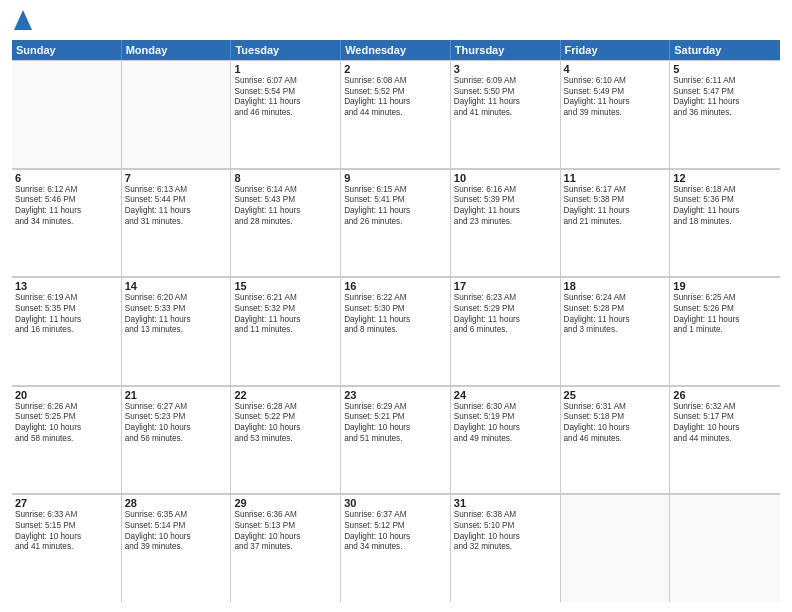 This screenshot has width=792, height=612. What do you see at coordinates (396, 200) in the screenshot?
I see `sunset-text: Sunset: 5:41 PM` at bounding box center [396, 200].